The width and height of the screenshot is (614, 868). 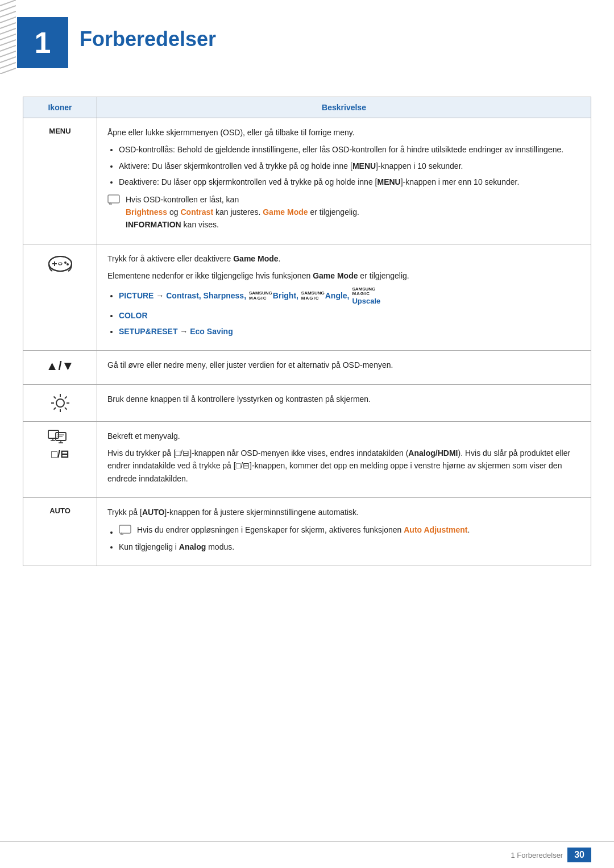 I want to click on analog-hdmi-label: Analog/HDMI, so click(x=433, y=453).